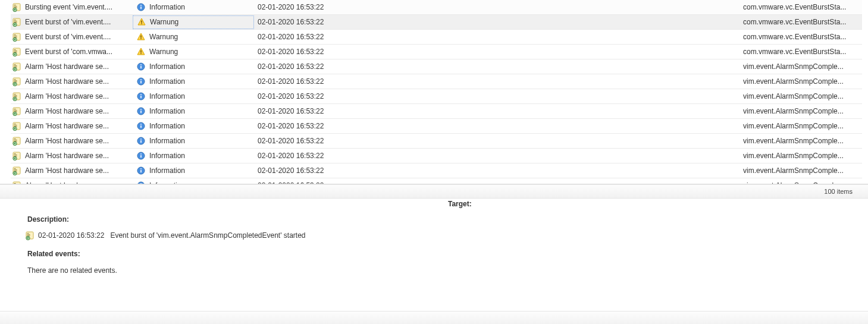  I want to click on related-events-empty: There are no related events., so click(443, 270).